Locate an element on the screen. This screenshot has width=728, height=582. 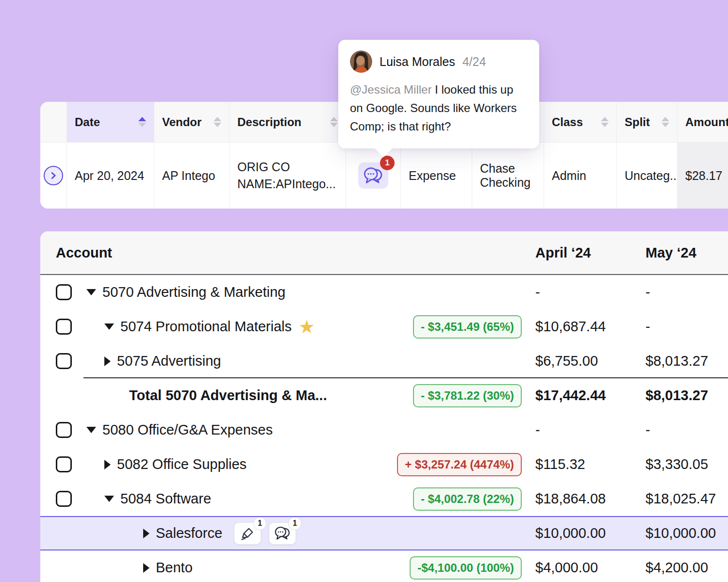
report-row-5082: 5082 Office Supplies + $3,257.24 (4474%)… is located at coordinates (384, 465).